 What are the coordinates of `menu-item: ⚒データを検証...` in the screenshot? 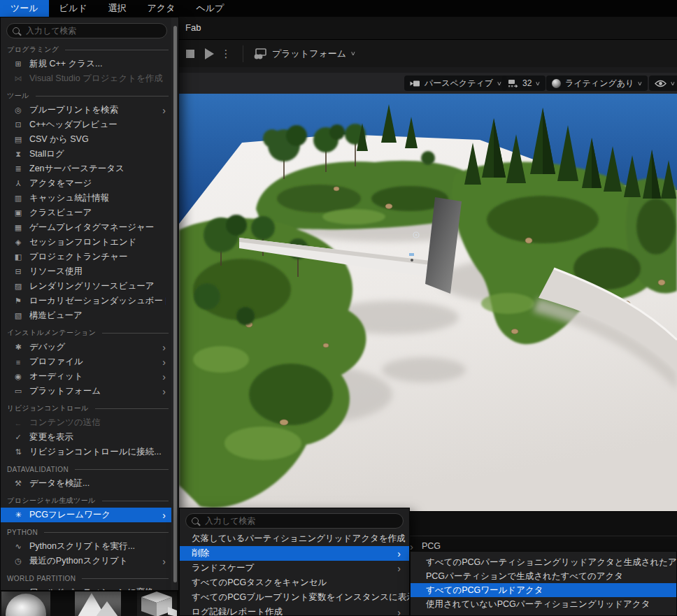 It's located at (86, 484).